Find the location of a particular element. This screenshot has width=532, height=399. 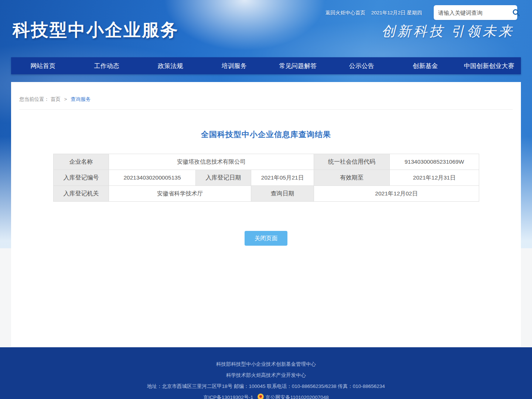

breadcrumb-prefix: 您当前位置： is located at coordinates (34, 99).